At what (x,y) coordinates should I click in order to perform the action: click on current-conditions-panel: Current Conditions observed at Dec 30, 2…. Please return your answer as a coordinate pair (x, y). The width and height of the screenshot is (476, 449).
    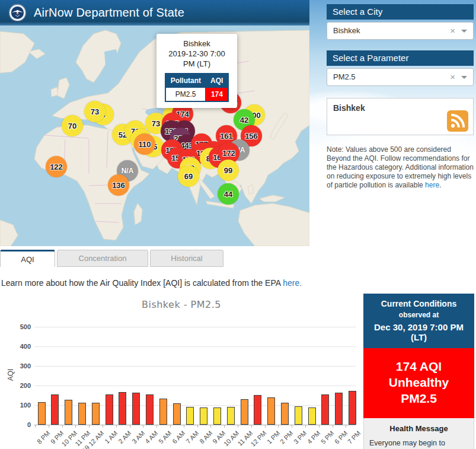
    Looking at the image, I should click on (419, 371).